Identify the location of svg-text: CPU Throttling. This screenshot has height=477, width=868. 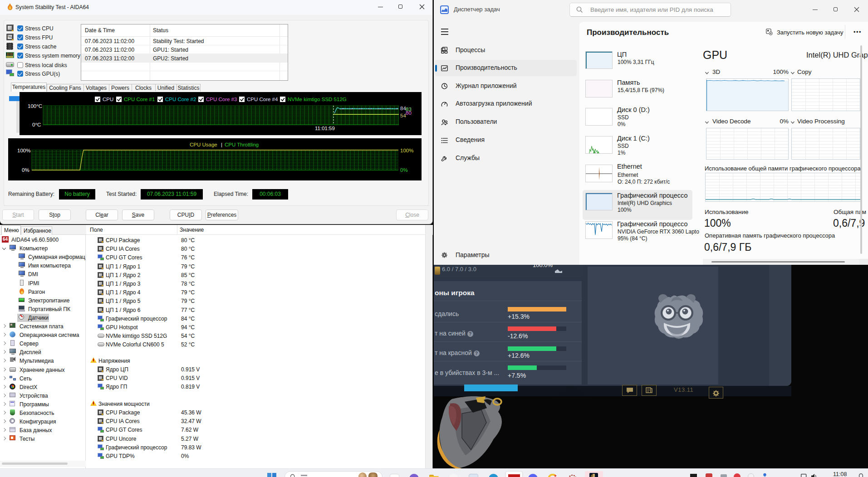
(241, 145).